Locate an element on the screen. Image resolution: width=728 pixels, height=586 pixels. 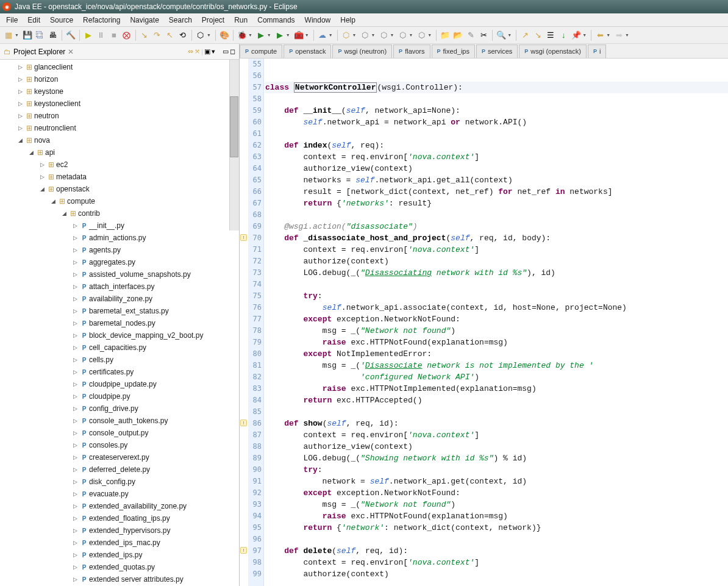
code-line-81: msg = _('Disassociate network is not imp… is located at coordinates (496, 366).